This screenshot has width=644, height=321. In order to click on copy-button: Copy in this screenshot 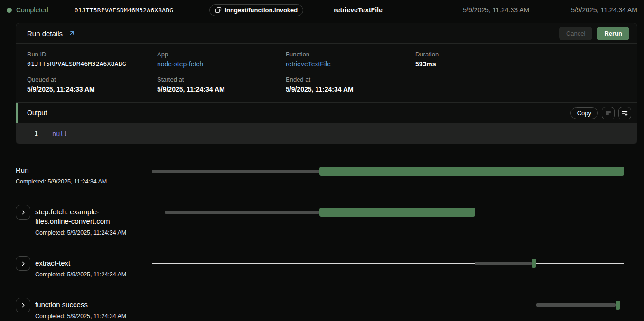, I will do `click(584, 113)`.